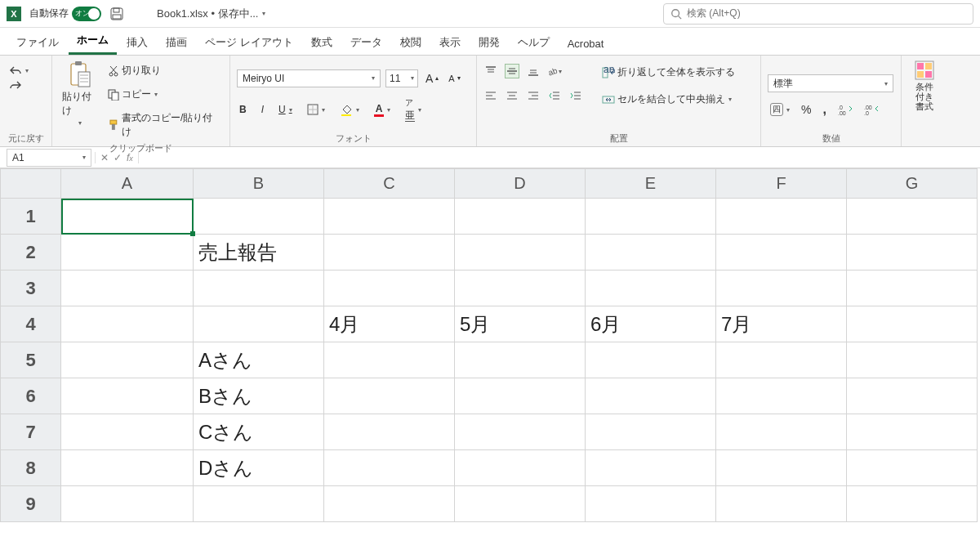 The width and height of the screenshot is (980, 541). Describe the element at coordinates (31, 184) in the screenshot. I see `select-all-corner` at that location.